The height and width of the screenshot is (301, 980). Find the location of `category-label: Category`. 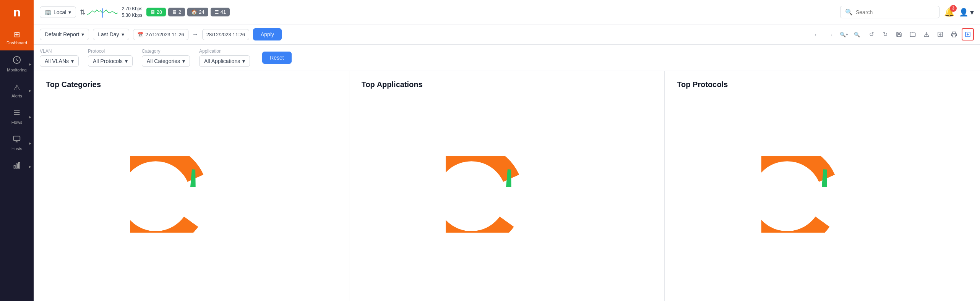

category-label: Category is located at coordinates (166, 51).